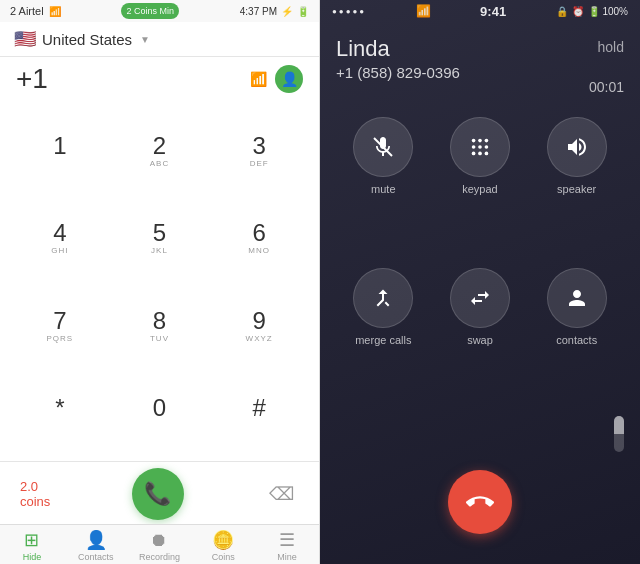 The width and height of the screenshot is (640, 564). I want to click on dial-key-8: 8 TUV, so click(160, 326).